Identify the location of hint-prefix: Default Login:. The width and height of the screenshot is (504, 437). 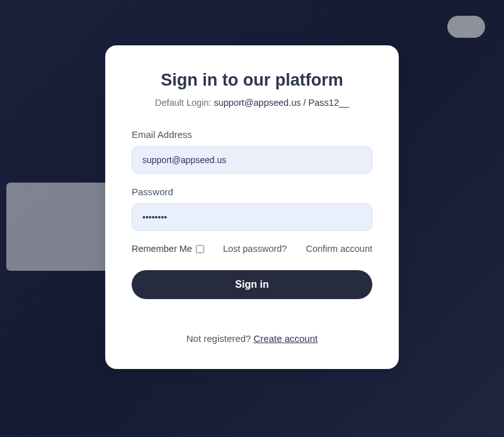
(185, 103).